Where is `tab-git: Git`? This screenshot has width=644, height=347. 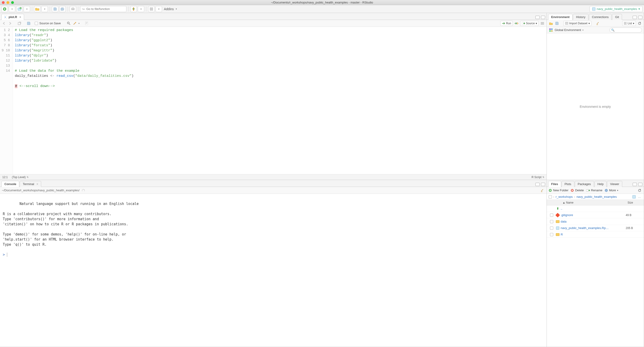 tab-git: Git is located at coordinates (617, 17).